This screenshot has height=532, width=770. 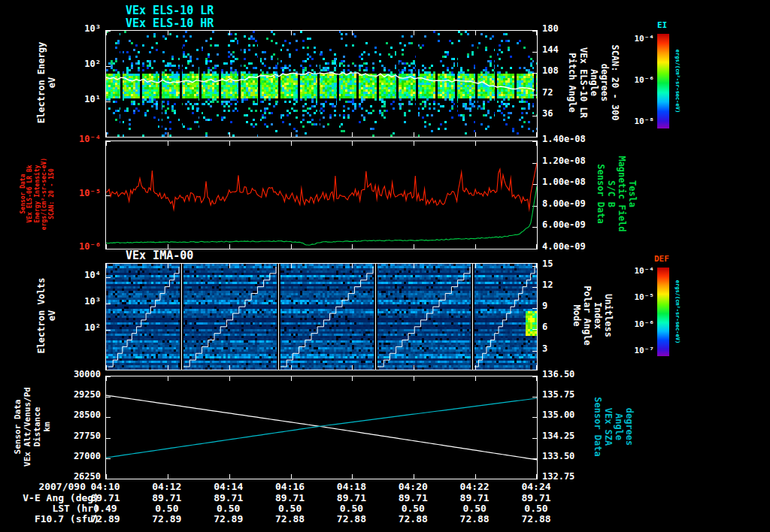 What do you see at coordinates (662, 260) in the screenshot?
I see `ima-colorbar-title: DEF` at bounding box center [662, 260].